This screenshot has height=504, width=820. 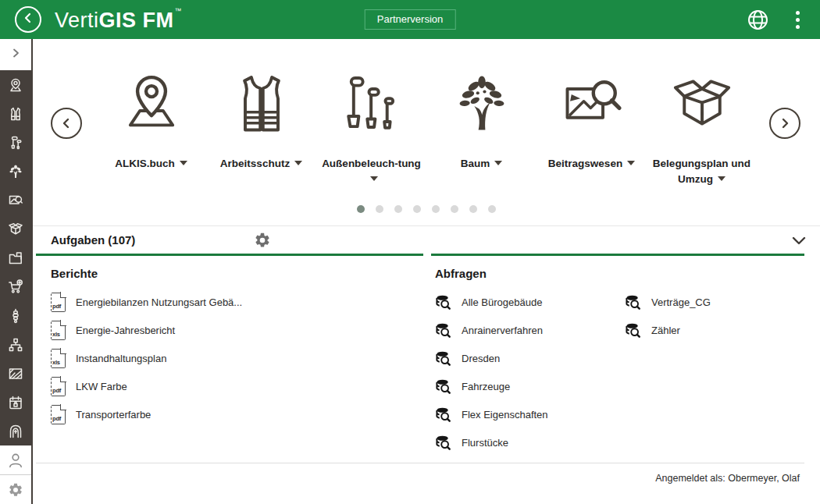 What do you see at coordinates (16, 114) in the screenshot?
I see `sidebar-item-arbeitsschutz` at bounding box center [16, 114].